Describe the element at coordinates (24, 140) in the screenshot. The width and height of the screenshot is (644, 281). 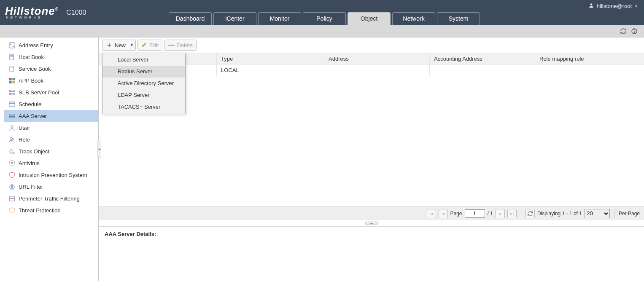
I see `sidebar-item-label: Role` at that location.